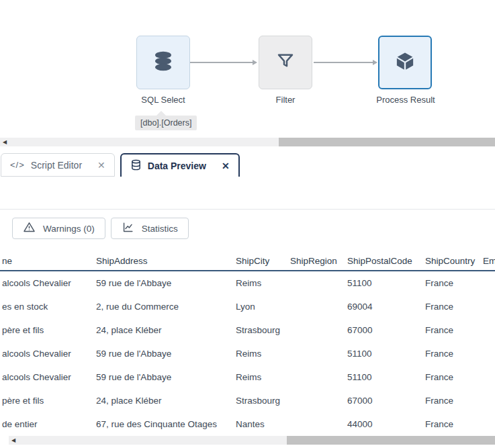  Describe the element at coordinates (247, 142) in the screenshot. I see `canvas-horizontal-scrollbar: ◀` at that location.